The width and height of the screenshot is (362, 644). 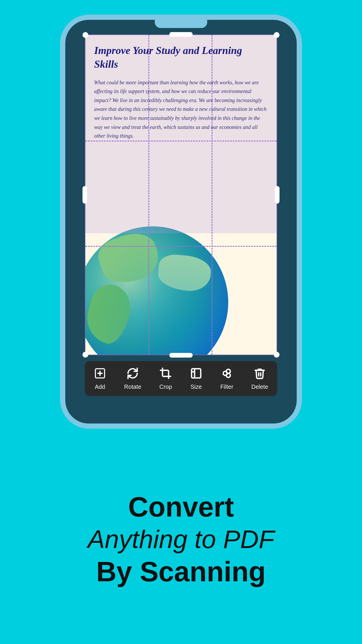 I want to click on corner-handle-tr, so click(x=277, y=35).